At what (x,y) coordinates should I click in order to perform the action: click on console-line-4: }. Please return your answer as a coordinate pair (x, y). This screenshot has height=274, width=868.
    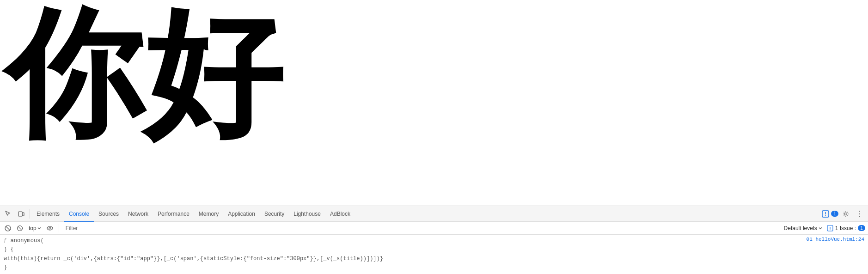
    Looking at the image, I should click on (434, 268).